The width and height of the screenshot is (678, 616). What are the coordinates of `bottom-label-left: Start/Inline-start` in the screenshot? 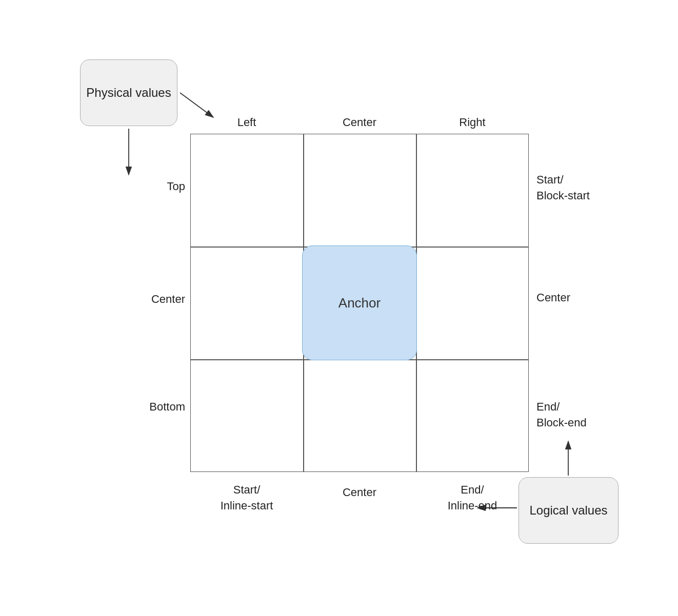 It's located at (247, 498).